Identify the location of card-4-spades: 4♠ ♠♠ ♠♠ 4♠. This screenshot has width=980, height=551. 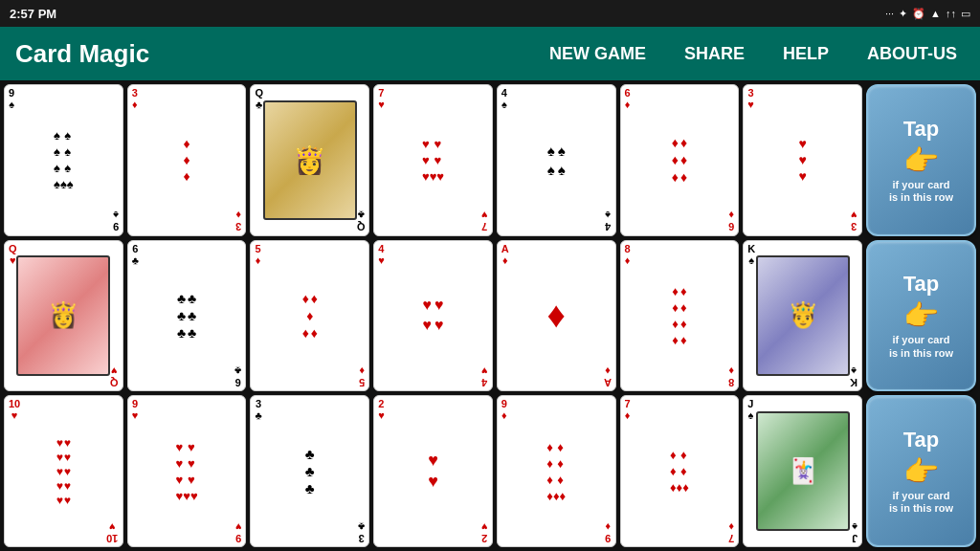
(557, 161).